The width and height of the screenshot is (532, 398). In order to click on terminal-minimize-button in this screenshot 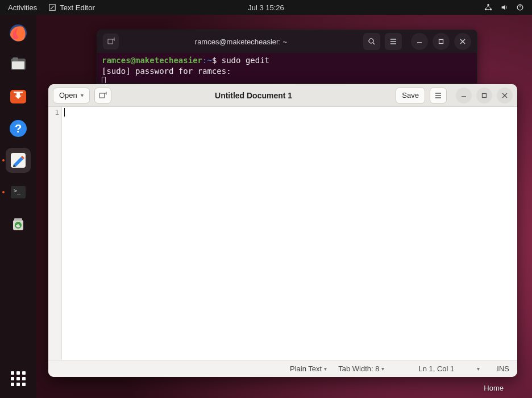, I will do `click(419, 42)`.